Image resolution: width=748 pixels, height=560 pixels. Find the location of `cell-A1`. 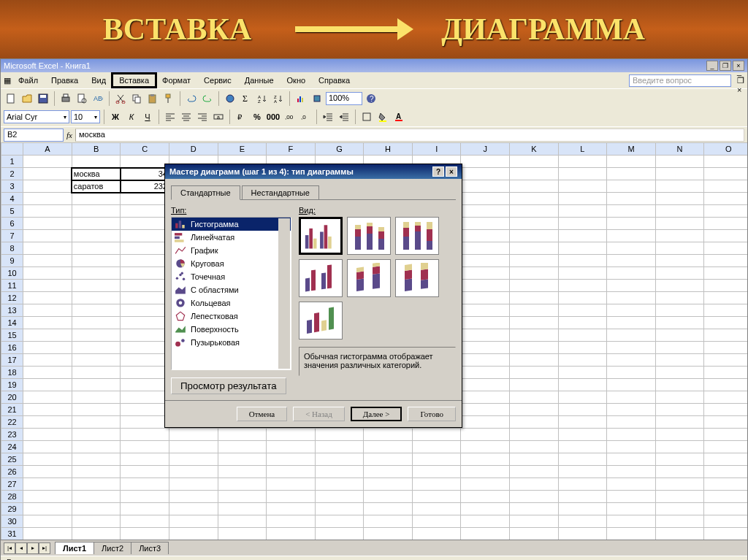

cell-A1 is located at coordinates (48, 162).